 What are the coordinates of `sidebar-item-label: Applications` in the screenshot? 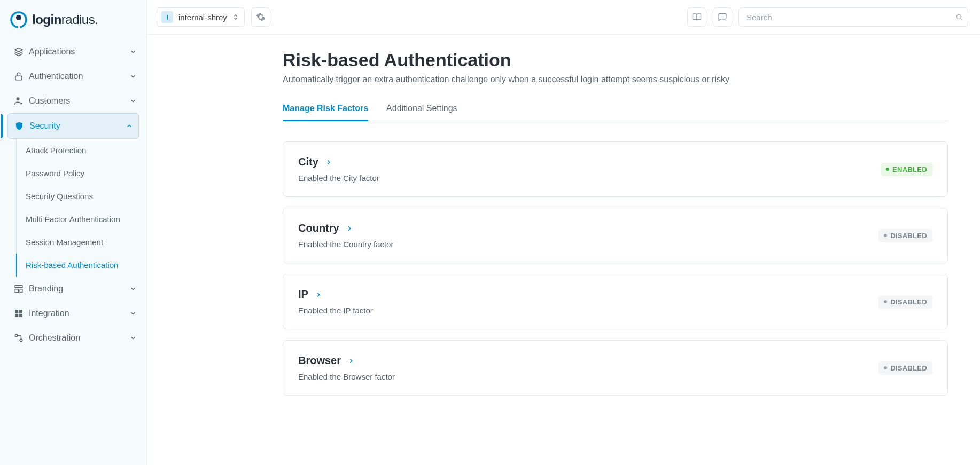 It's located at (79, 52).